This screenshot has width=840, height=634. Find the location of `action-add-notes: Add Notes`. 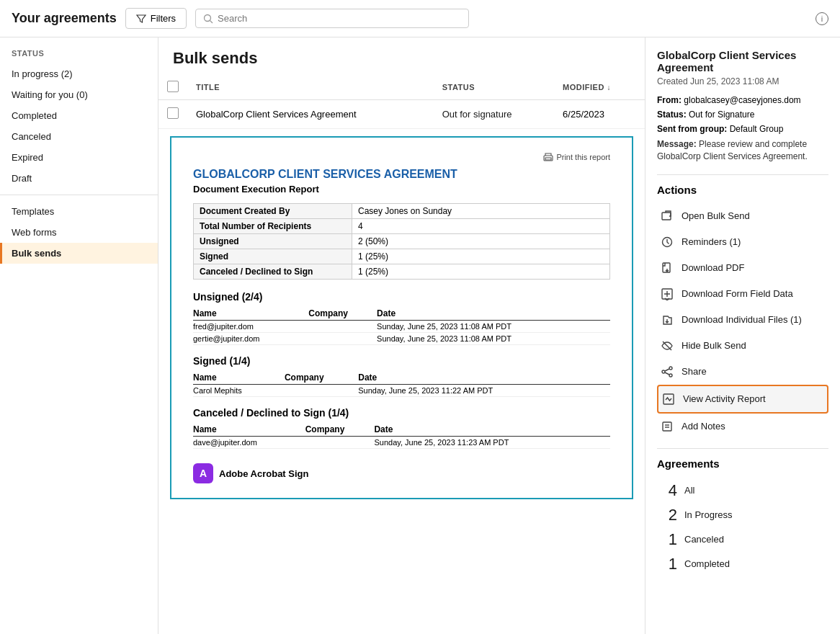

action-add-notes: Add Notes is located at coordinates (743, 427).